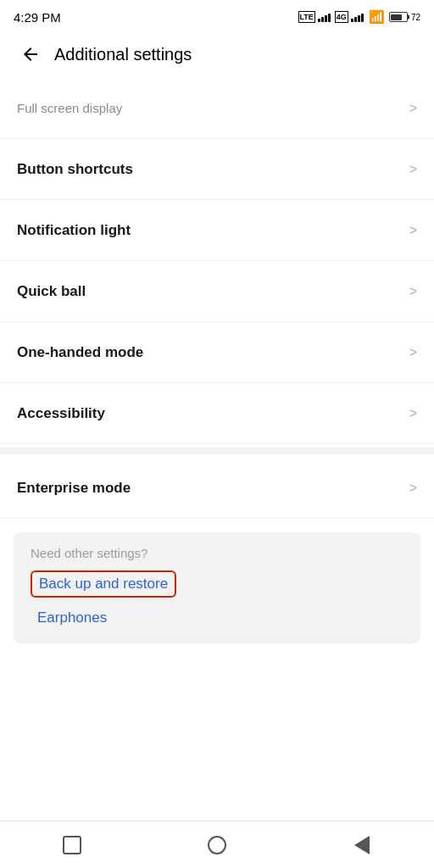  Describe the element at coordinates (80, 353) in the screenshot. I see `one-handed-mode-label: One-handed mode` at that location.